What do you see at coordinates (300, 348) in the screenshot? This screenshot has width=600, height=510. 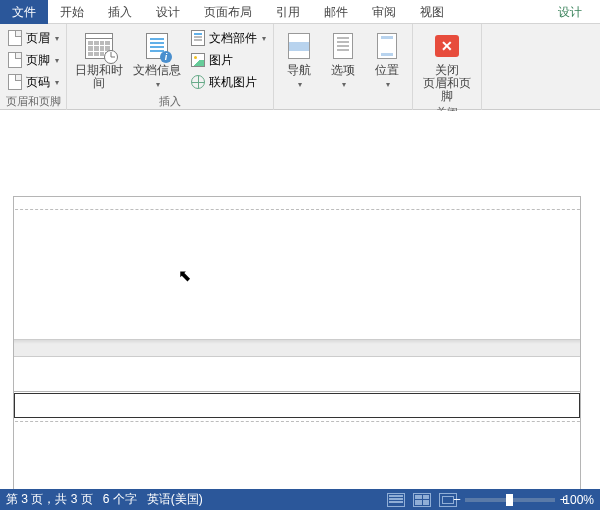 I see `page-gap` at bounding box center [300, 348].